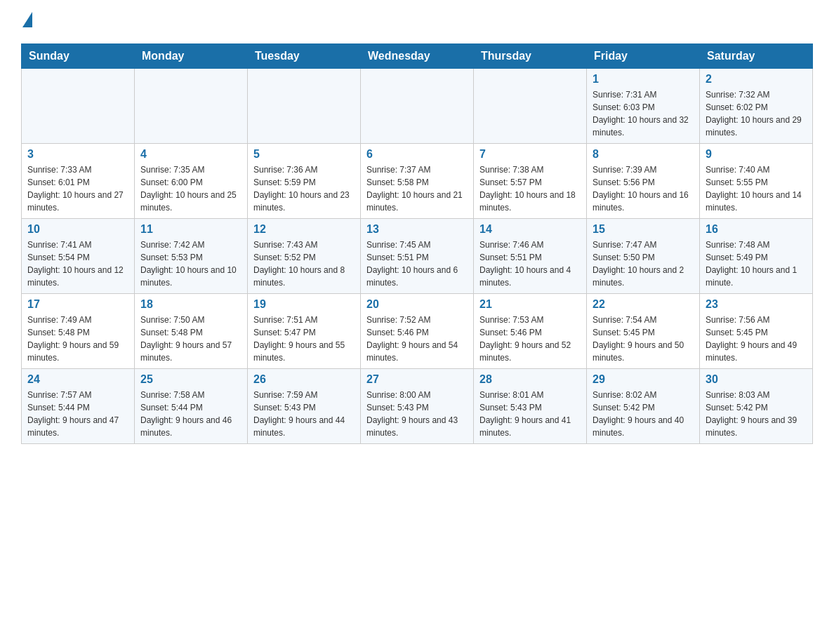 This screenshot has height=644, width=834. I want to click on logo, so click(27, 22).